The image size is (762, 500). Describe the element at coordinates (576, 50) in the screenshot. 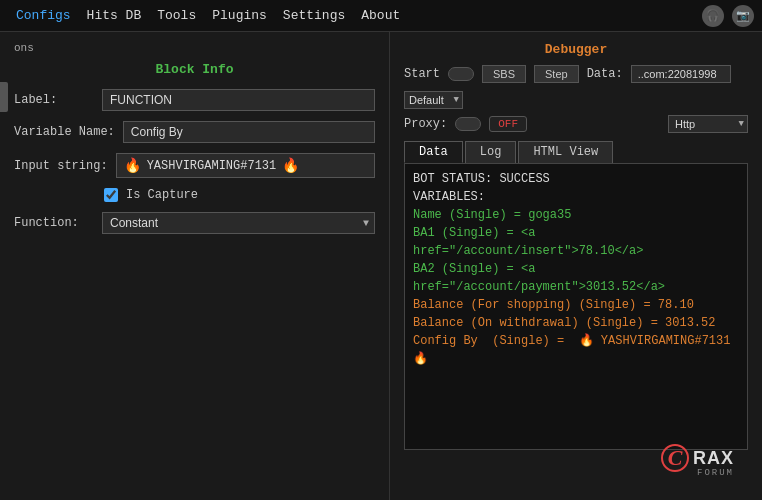

I see `debugger-title: Debugger` at that location.